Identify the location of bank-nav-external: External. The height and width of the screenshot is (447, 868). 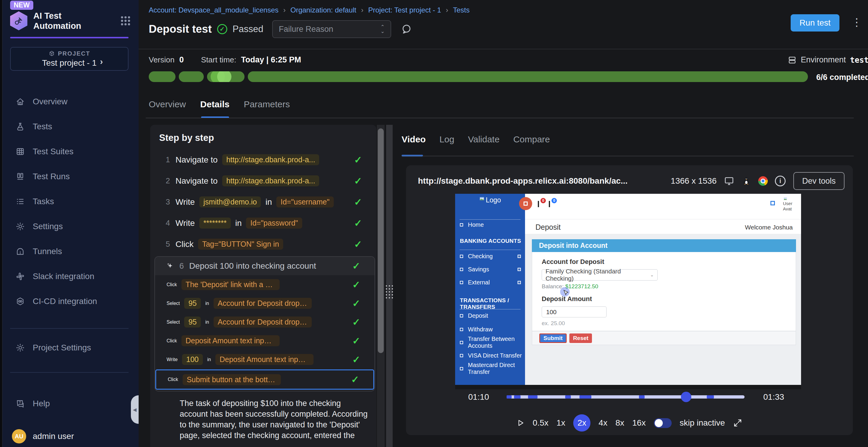
(490, 282).